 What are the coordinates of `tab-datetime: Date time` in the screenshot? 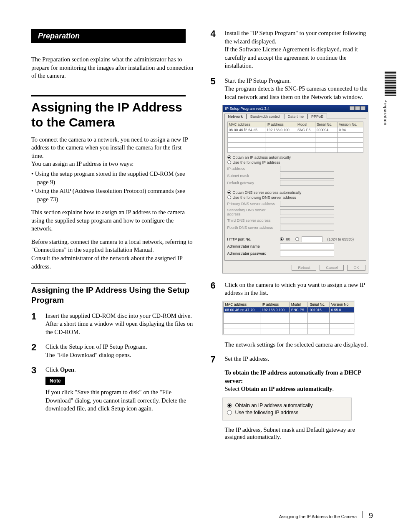 It's located at (296, 116).